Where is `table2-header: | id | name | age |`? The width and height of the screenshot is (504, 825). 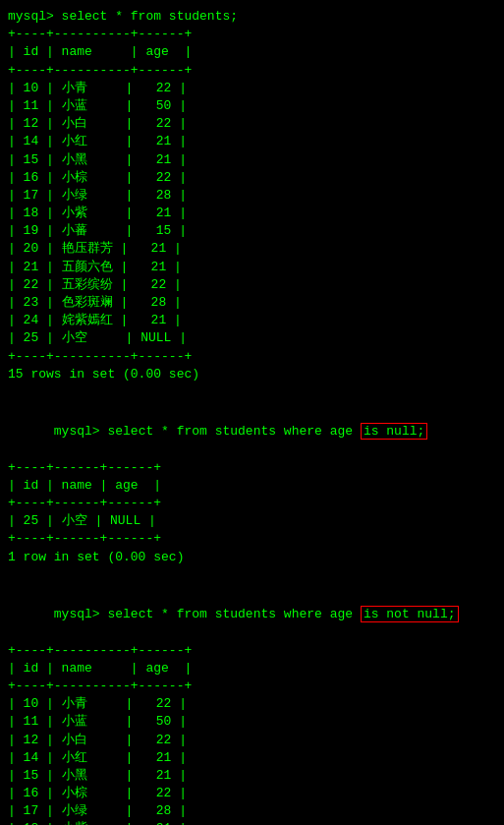 table2-header: | id | name | age | is located at coordinates (252, 486).